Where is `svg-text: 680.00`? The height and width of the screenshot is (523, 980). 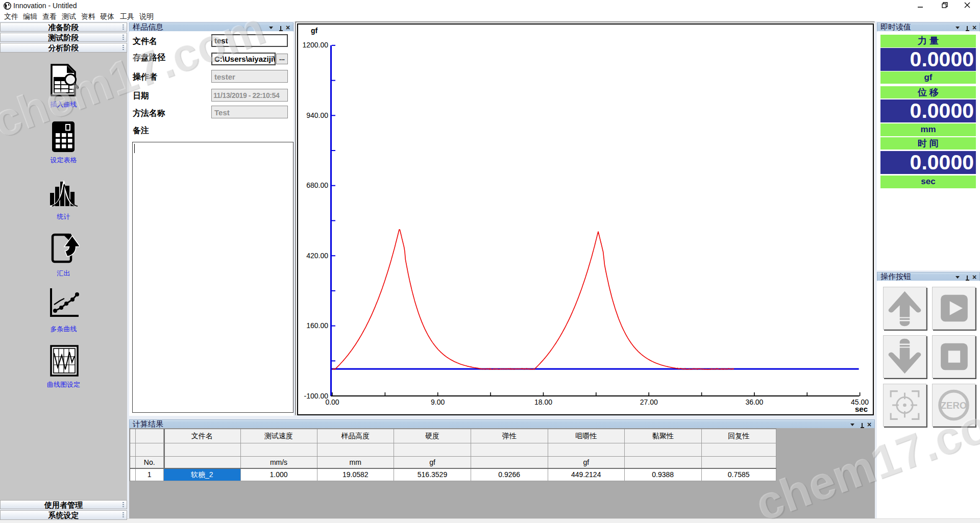
svg-text: 680.00 is located at coordinates (317, 185).